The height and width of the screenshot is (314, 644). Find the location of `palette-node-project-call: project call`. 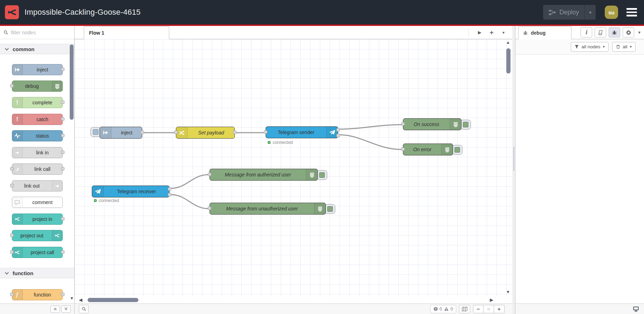

palette-node-project-call: project call is located at coordinates (37, 252).